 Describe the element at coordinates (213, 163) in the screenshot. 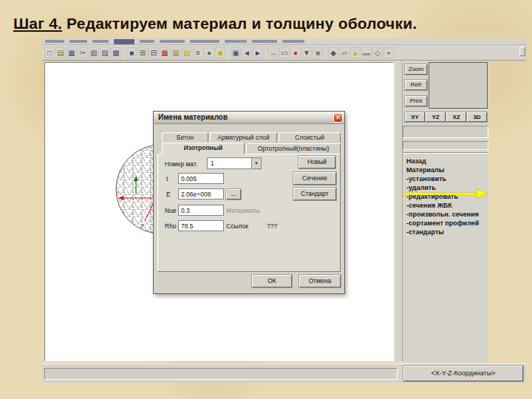

I see `material-number-value: 1` at that location.